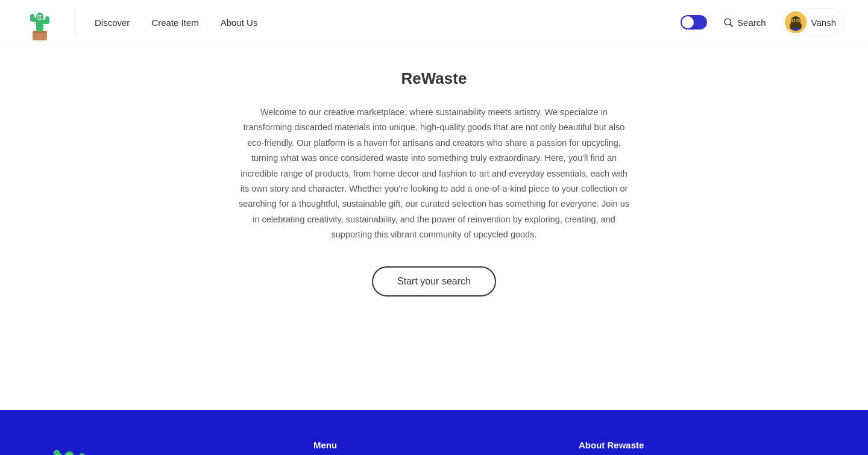  Describe the element at coordinates (699, 447) in the screenshot. I see `footer-about: About Rewaste Contact Us` at that location.